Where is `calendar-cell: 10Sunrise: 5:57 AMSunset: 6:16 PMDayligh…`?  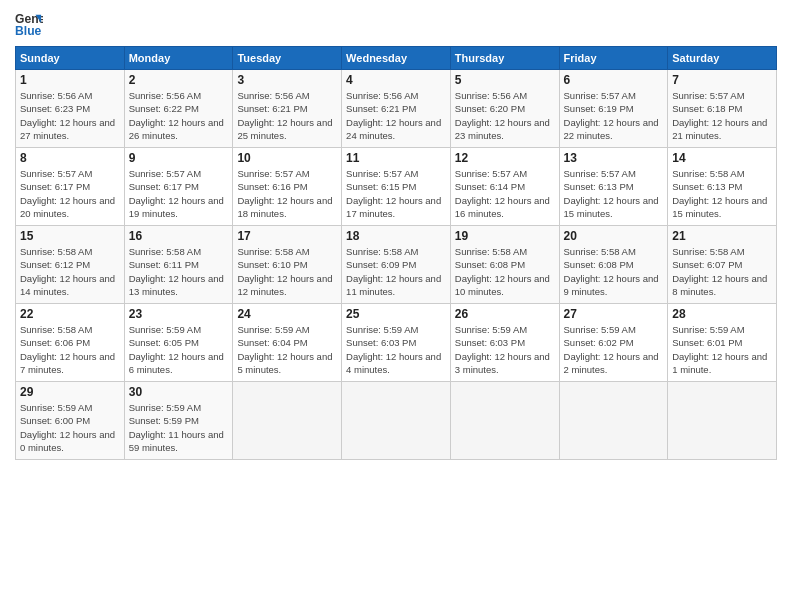
calendar-cell: 10Sunrise: 5:57 AMSunset: 6:16 PMDayligh… is located at coordinates (288, 187).